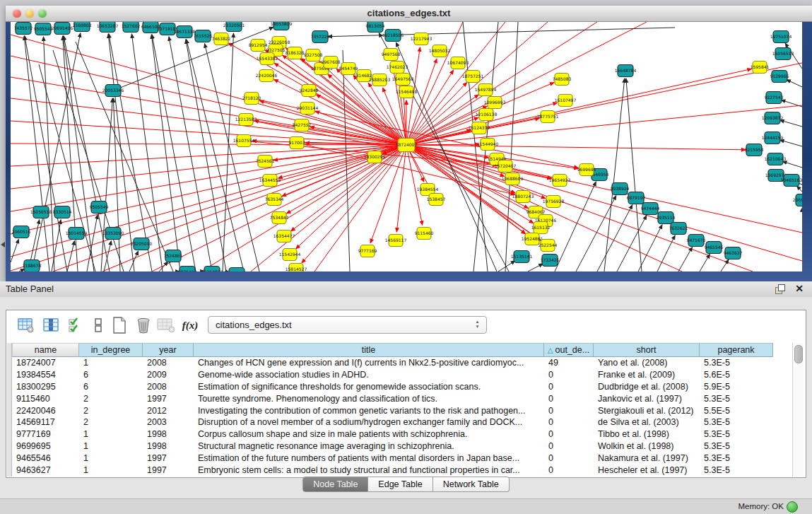 The width and height of the screenshot is (812, 514). Describe the element at coordinates (369, 350) in the screenshot. I see `column-header-title: title` at that location.